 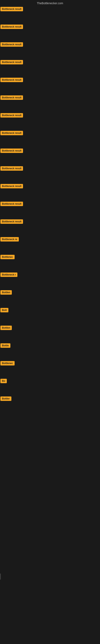 What do you see at coordinates (50, 244) in the screenshot?
I see `result-row: Bottleneck re` at bounding box center [50, 244].